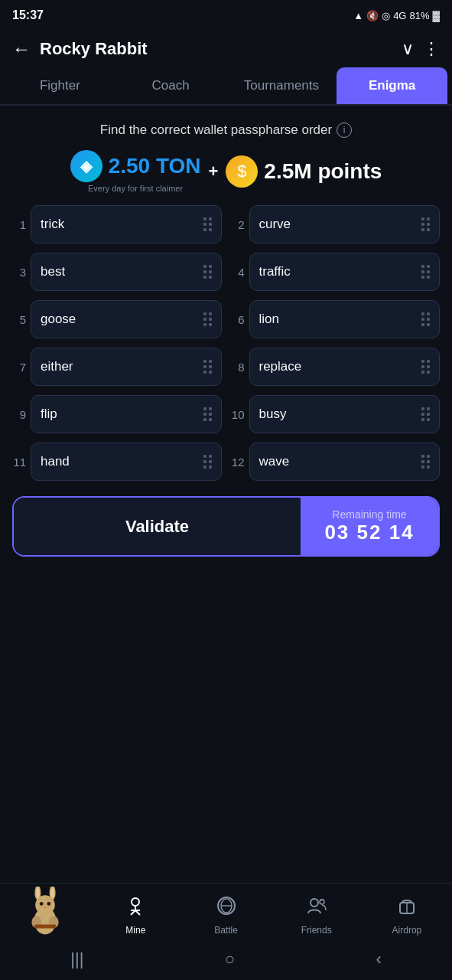 Image resolution: width=452 pixels, height=980 pixels. What do you see at coordinates (344, 130) in the screenshot?
I see `info-icon: i` at bounding box center [344, 130].